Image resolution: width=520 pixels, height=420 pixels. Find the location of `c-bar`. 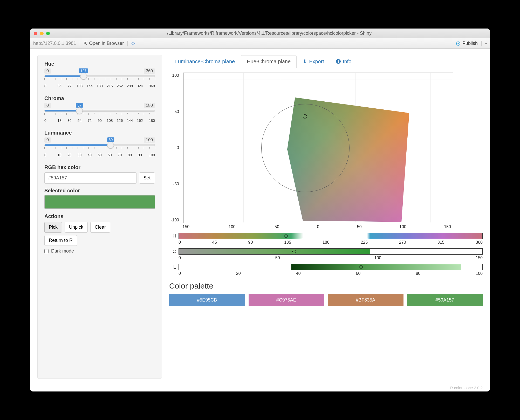

c-bar is located at coordinates (331, 251).